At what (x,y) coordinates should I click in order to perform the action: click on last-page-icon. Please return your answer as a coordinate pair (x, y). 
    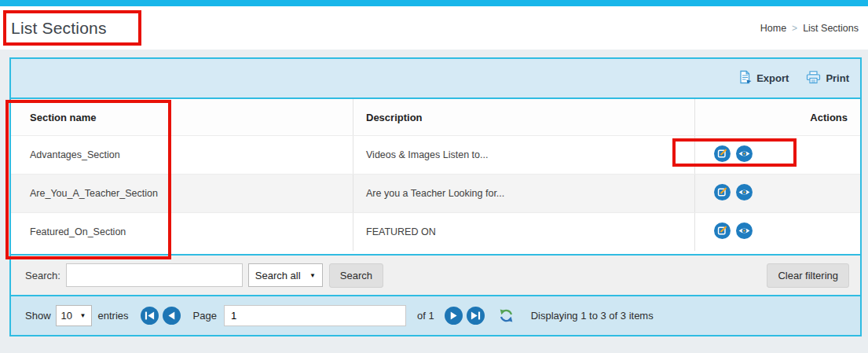
    Looking at the image, I should click on (476, 316).